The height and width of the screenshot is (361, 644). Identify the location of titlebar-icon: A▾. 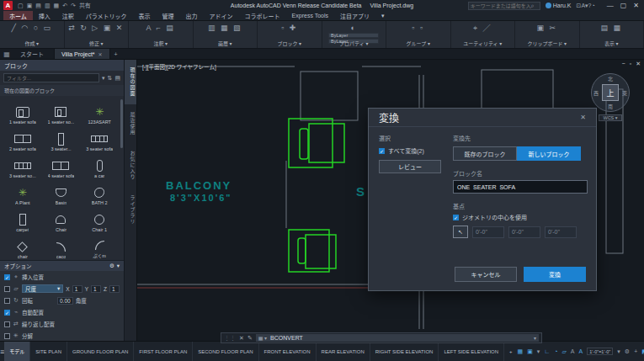
(584, 5).